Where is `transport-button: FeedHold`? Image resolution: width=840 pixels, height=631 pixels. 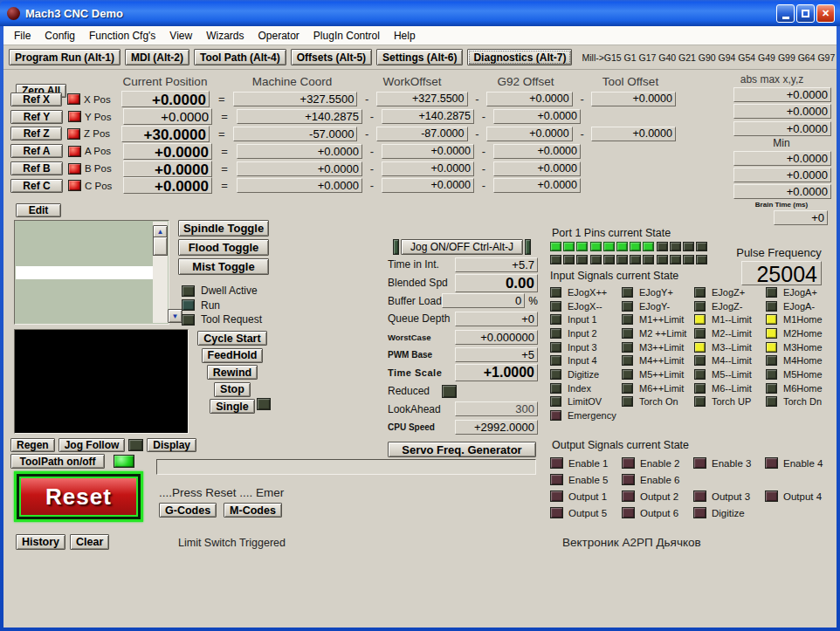 transport-button: FeedHold is located at coordinates (232, 356).